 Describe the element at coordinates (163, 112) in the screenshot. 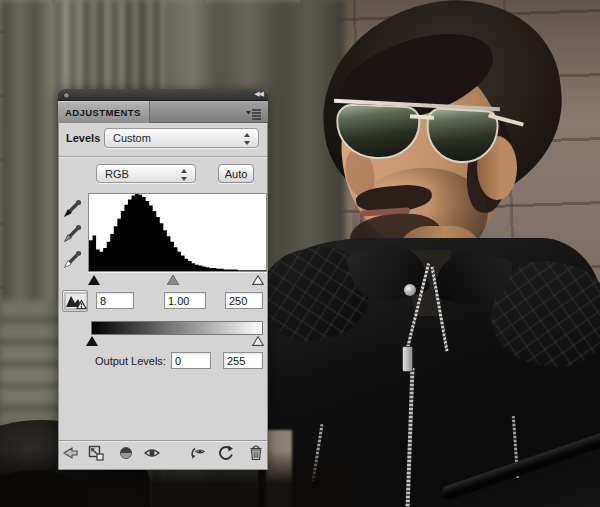

I see `panel-tabbar: ADJUSTMENTS` at that location.